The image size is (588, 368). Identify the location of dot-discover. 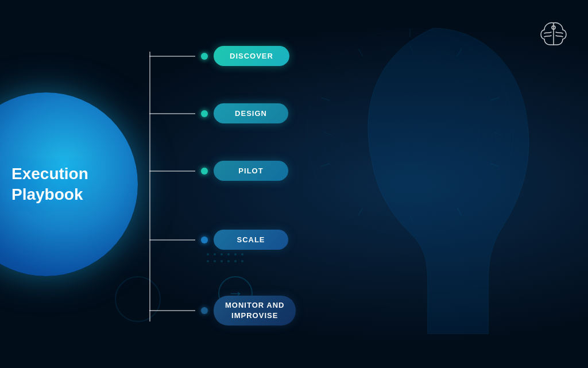
(204, 56).